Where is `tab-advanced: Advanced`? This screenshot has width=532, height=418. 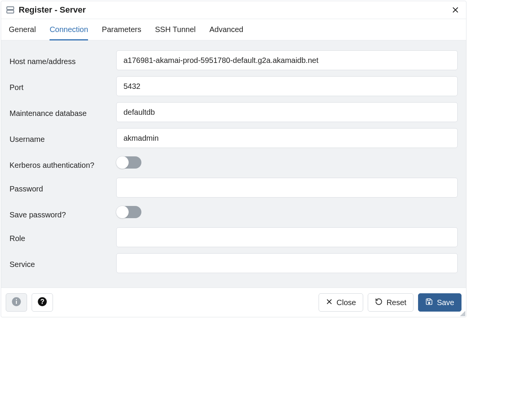 tab-advanced: Advanced is located at coordinates (226, 30).